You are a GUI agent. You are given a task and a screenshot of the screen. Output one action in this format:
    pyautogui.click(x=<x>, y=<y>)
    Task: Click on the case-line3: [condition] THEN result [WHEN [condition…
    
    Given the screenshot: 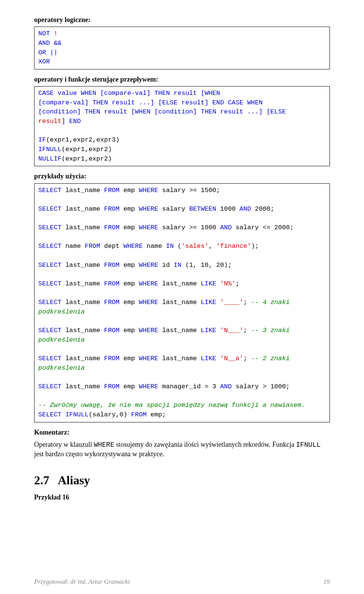 What is the action you would take?
    pyautogui.click(x=162, y=112)
    